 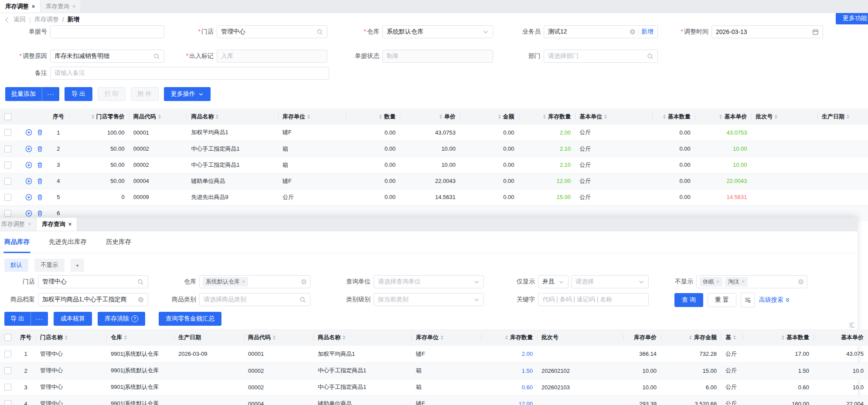 What do you see at coordinates (99, 117) in the screenshot?
I see `column-header: 门店零售价` at bounding box center [99, 117].